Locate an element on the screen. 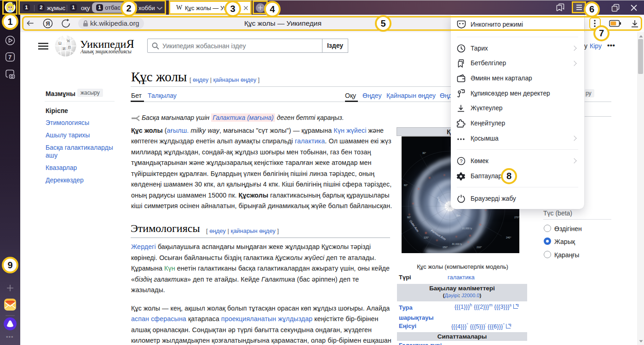  svg-text: 30,000 ly is located at coordinates (457, 244).